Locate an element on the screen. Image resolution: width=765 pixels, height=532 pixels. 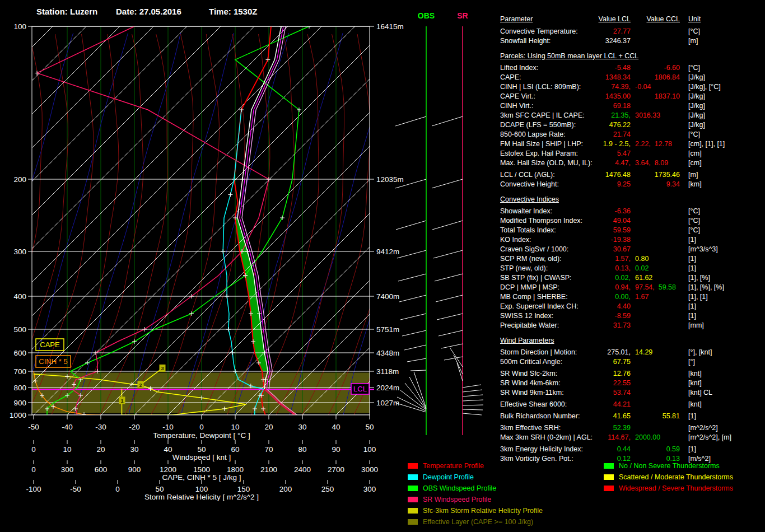
param-value: 67.75 is located at coordinates (622, 362).